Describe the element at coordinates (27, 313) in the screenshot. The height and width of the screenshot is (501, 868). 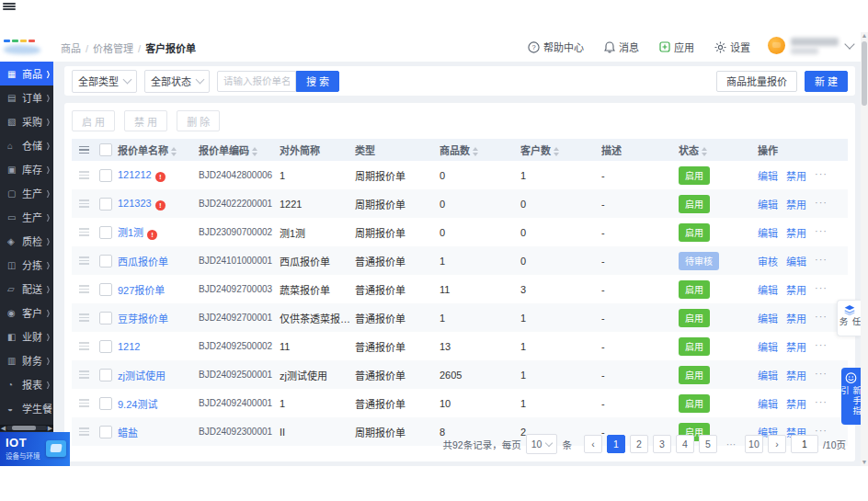
I see `sidebar-item-客户: ◉客户❯` at that location.